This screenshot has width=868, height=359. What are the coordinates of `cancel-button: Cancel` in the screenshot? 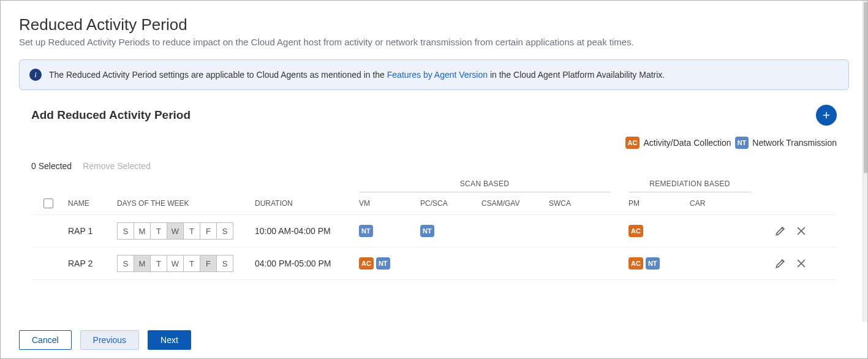 It's located at (45, 340).